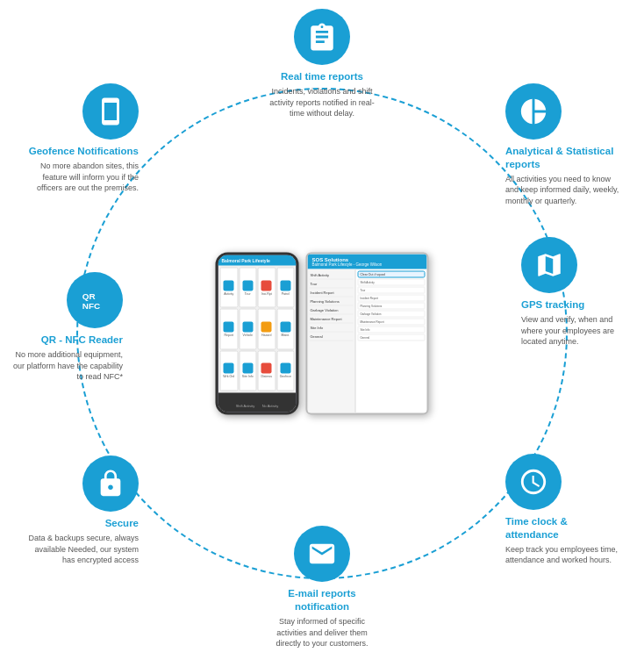 This screenshot has width=644, height=667. What do you see at coordinates (95, 300) in the screenshot?
I see `qrnfc-icon: QR NFC` at bounding box center [95, 300].